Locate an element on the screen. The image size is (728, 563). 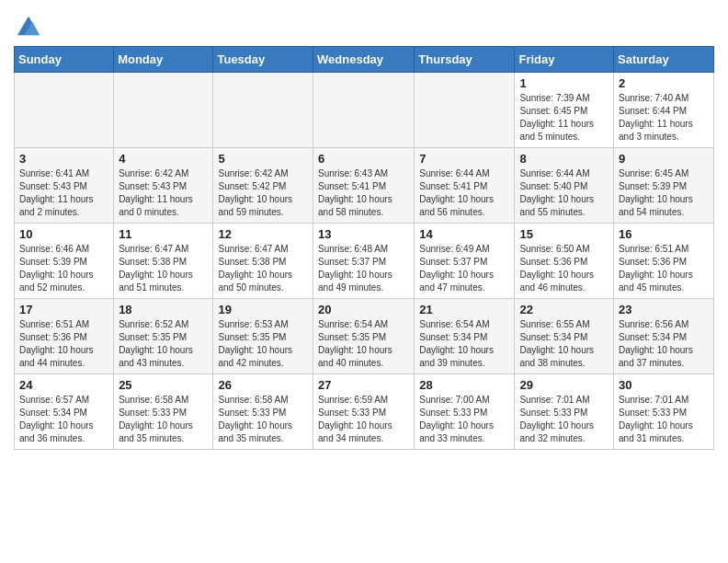
day-number: 10 is located at coordinates (64, 234).